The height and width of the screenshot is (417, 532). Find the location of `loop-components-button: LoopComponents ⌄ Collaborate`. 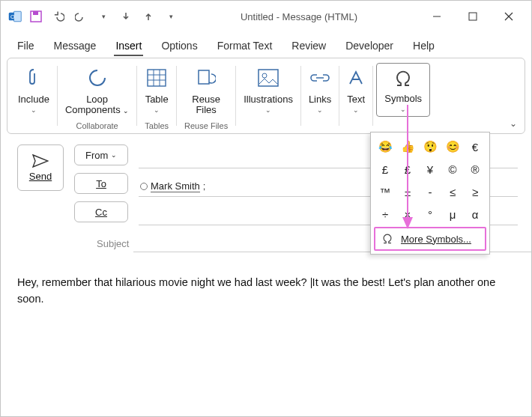

loop-components-button: LoopComponents ⌄ Collaborate is located at coordinates (97, 96).